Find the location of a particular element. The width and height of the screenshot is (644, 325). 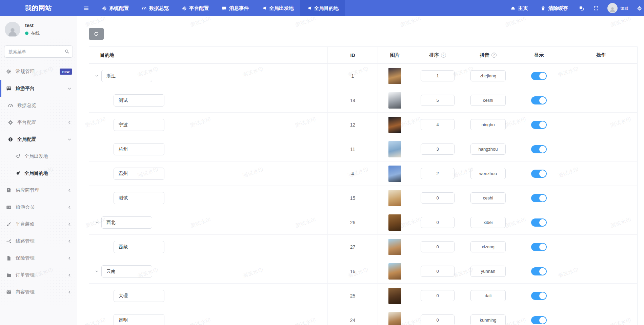

navbar-tab-全局目的地: 全局目的地 is located at coordinates (323, 8).